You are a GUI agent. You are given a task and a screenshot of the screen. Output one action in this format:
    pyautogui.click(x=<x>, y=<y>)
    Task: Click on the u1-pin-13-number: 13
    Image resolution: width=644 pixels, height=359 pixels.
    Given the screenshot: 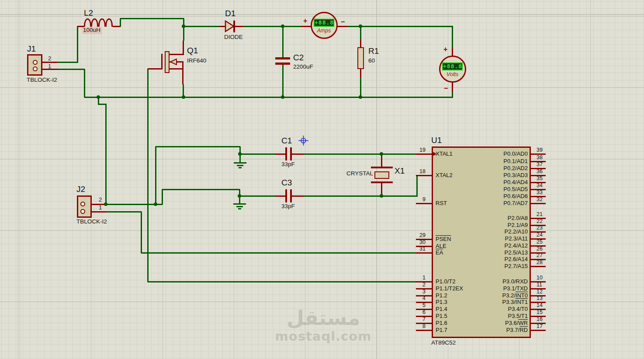 What is the action you would take?
    pyautogui.click(x=540, y=298)
    